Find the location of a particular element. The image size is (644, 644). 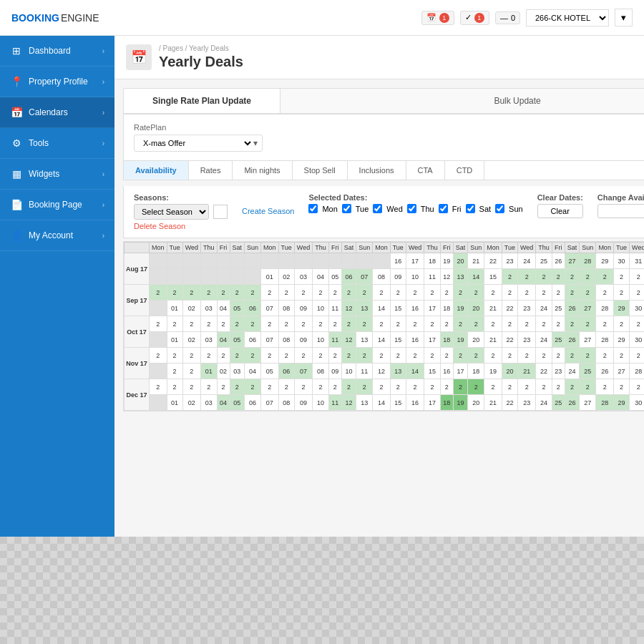

season-select: Select Season is located at coordinates (172, 212).